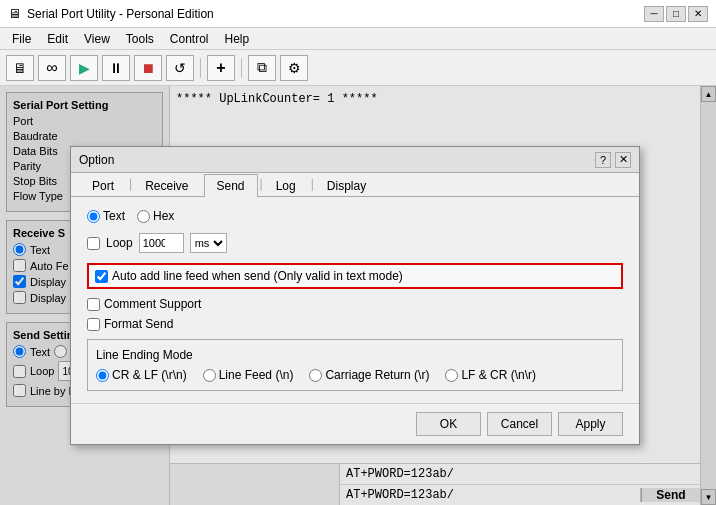  What do you see at coordinates (106, 216) in the screenshot?
I see `text-radio-label: Text` at bounding box center [106, 216].